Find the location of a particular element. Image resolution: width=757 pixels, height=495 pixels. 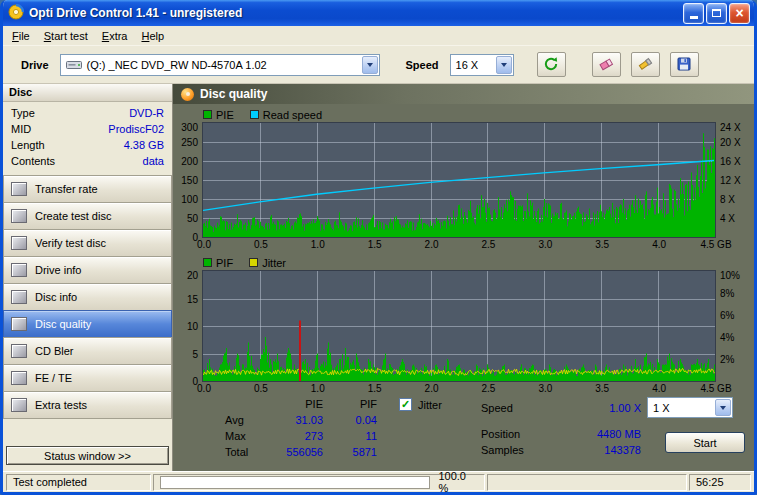

status-message: Test completed is located at coordinates (78, 482).